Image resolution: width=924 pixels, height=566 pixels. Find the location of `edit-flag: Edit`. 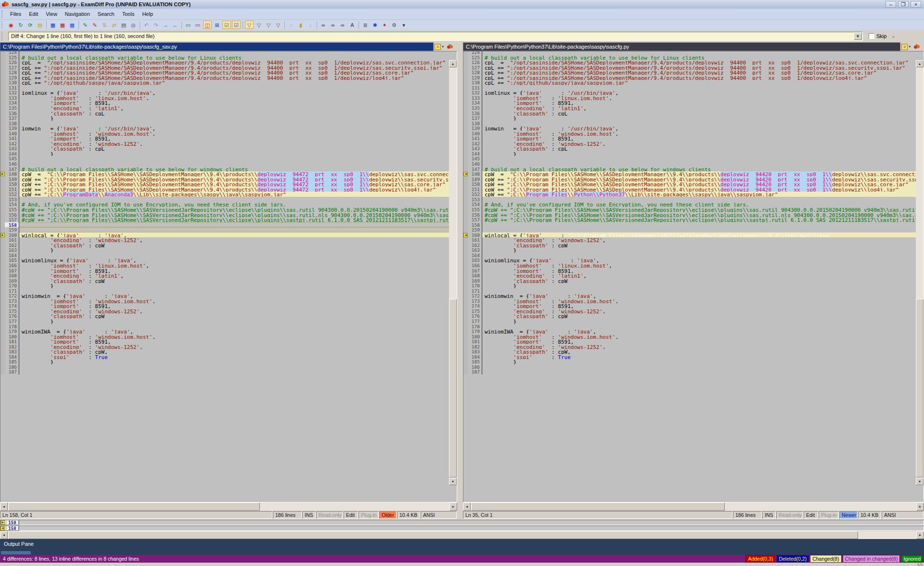

edit-flag: Edit is located at coordinates (351, 515).